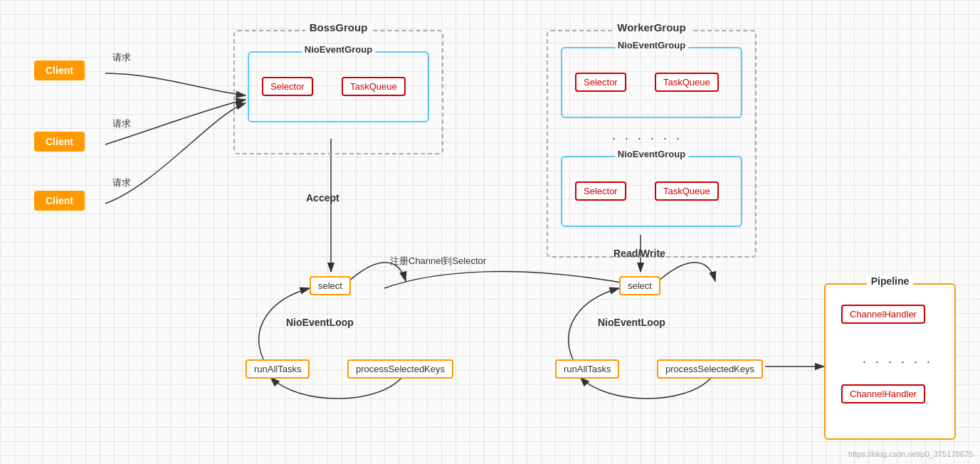  Describe the element at coordinates (122, 58) in the screenshot. I see `request-label-1: 请求` at that location.